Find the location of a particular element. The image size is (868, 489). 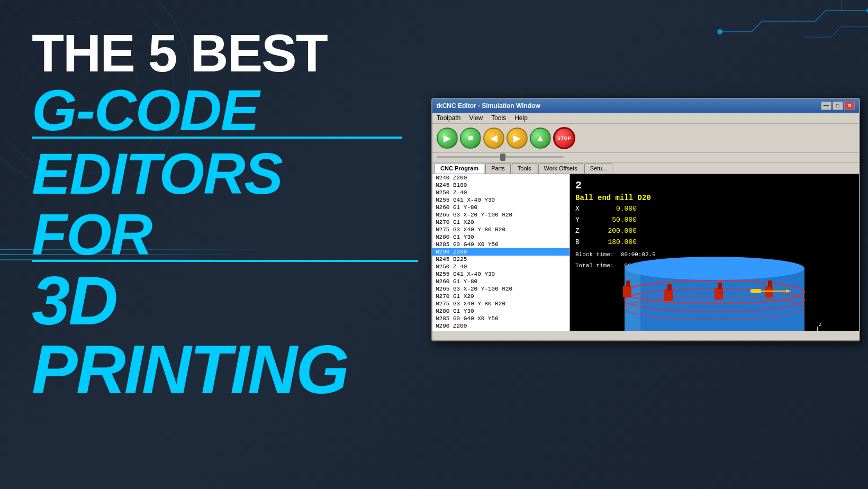

forward-icon: ▶ is located at coordinates (517, 138).